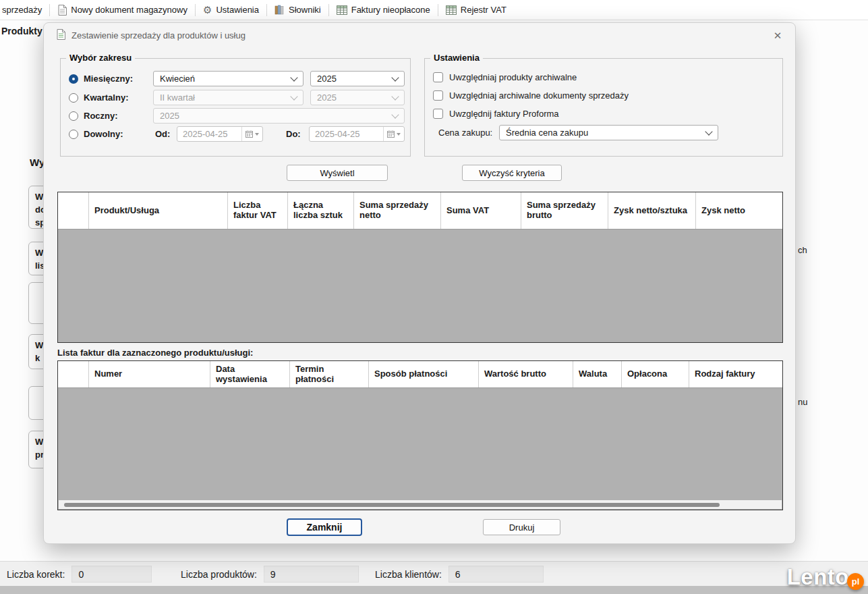  I want to click on top-toolbar: sprzedaży Nowy dokument magazynowy ⚙ Ust…, so click(434, 10).